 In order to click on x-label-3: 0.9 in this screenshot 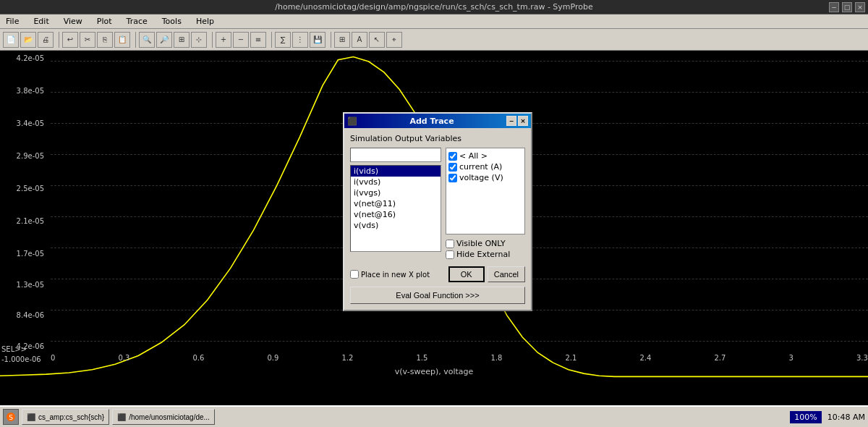, I will do `click(273, 358)`.